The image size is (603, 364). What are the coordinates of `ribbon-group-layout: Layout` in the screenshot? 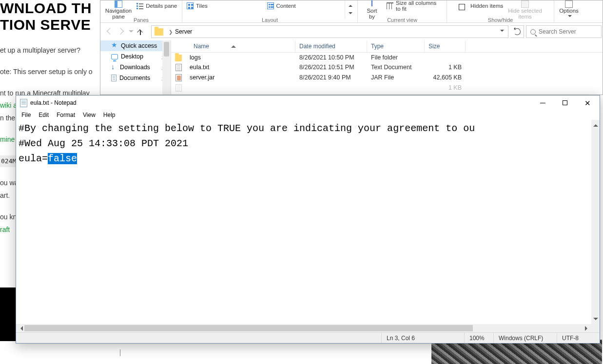 It's located at (270, 19).